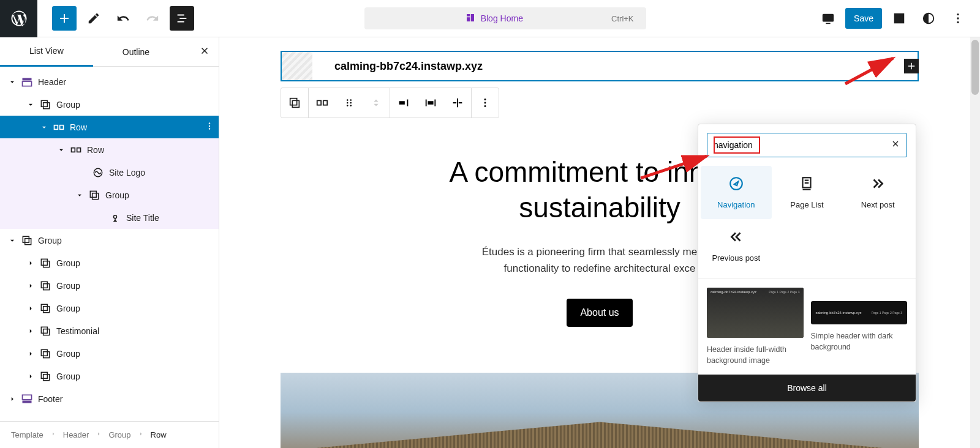 This screenshot has width=980, height=448. I want to click on sidebar-close-button, so click(205, 52).